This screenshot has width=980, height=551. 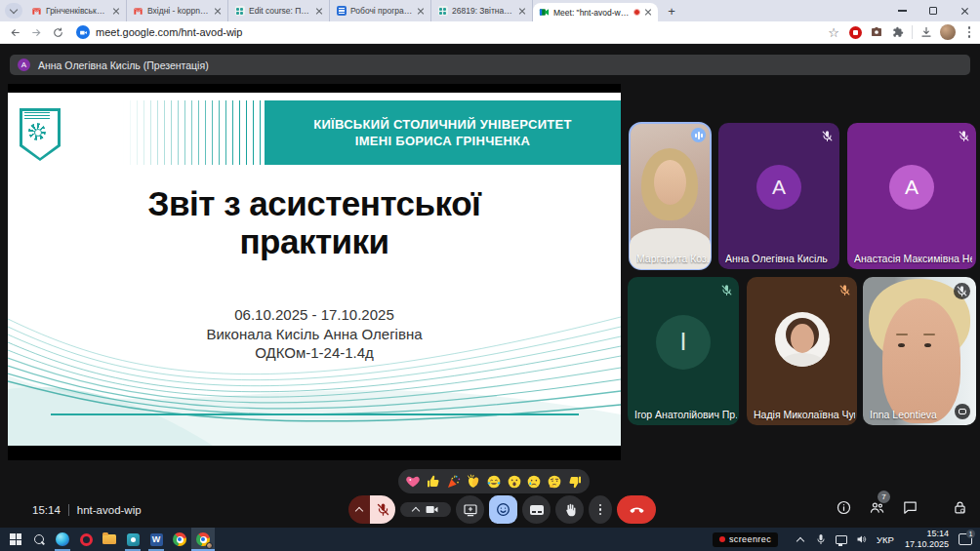 What do you see at coordinates (513, 482) in the screenshot?
I see `reaction-surprised` at bounding box center [513, 482].